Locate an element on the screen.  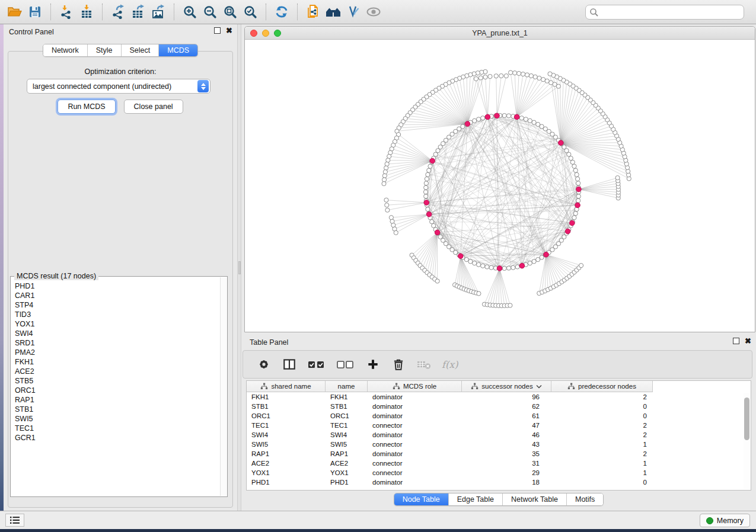
binoculars-search-icon is located at coordinates (333, 12).